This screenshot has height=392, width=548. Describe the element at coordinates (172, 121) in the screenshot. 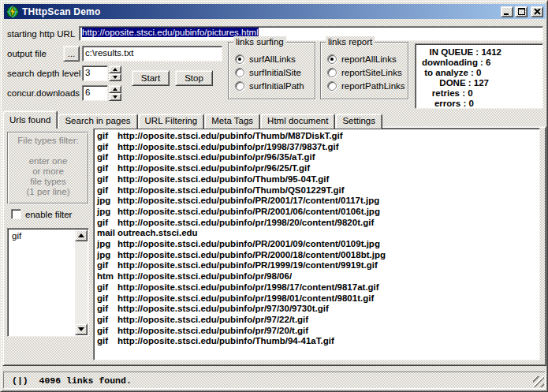

I see `tab: URL Filtering` at that location.